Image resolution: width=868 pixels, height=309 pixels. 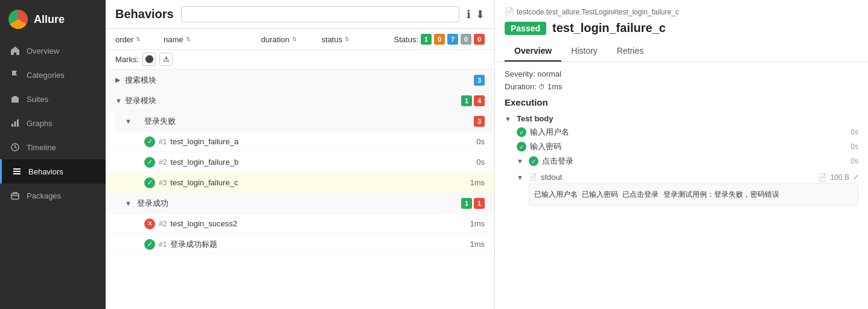 What do you see at coordinates (166, 59) in the screenshot?
I see `mark-triangle-btn: ⚠` at bounding box center [166, 59].